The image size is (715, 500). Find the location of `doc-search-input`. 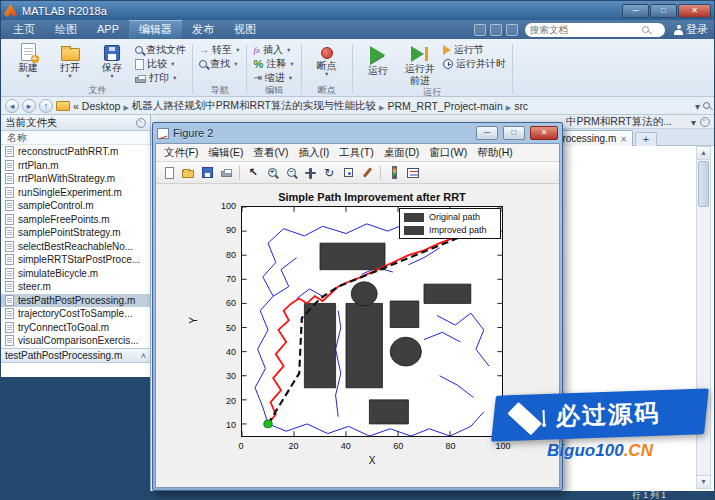

doc-search-input is located at coordinates (586, 30).